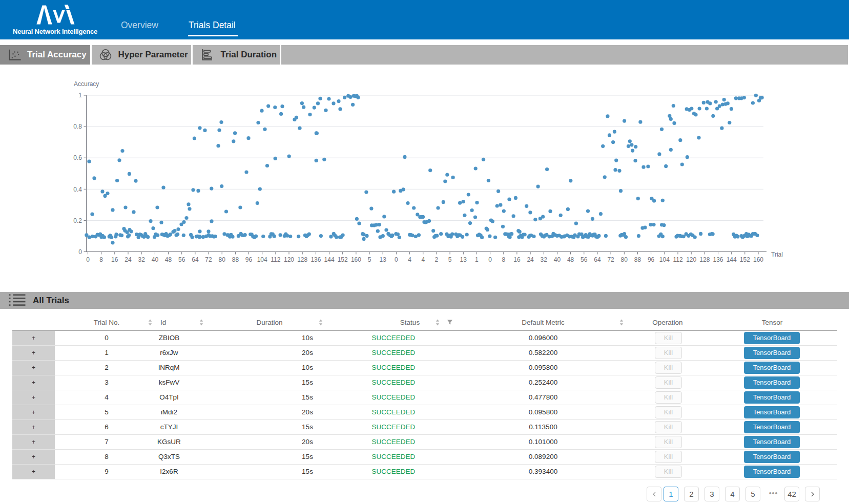  I want to click on svg-text: 0.2, so click(78, 221).